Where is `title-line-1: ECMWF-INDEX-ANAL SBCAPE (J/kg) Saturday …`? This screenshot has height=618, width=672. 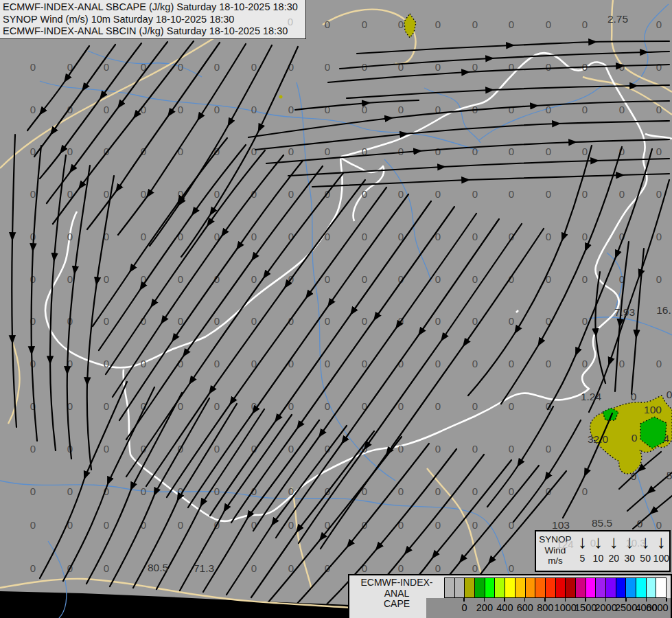 title-line-1: ECMWF-INDEX-ANAL SBCAPE (J/kg) Saturday … is located at coordinates (154, 8).